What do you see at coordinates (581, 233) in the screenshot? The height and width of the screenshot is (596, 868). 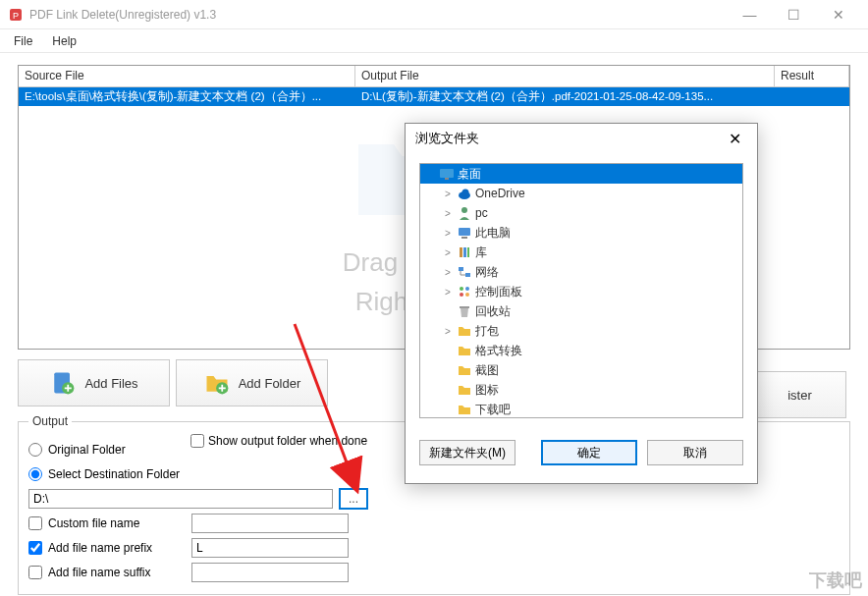 I see `tree-item: >此电脑` at bounding box center [581, 233].